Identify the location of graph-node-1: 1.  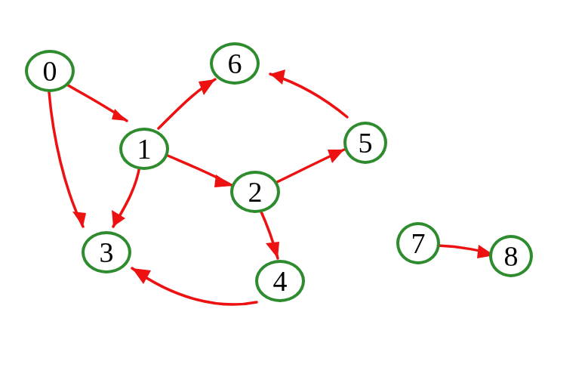
(144, 149).